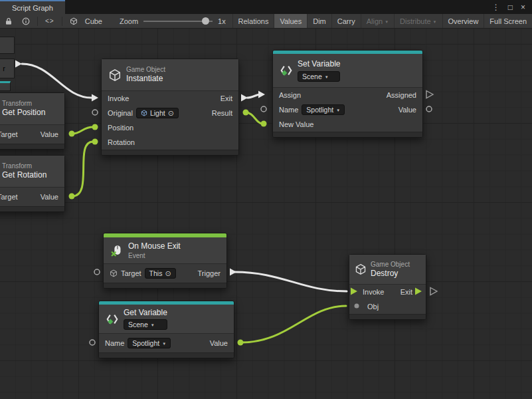  Describe the element at coordinates (33, 121) in the screenshot. I see `node-get-position: Transform Get Position Target Value` at that location.